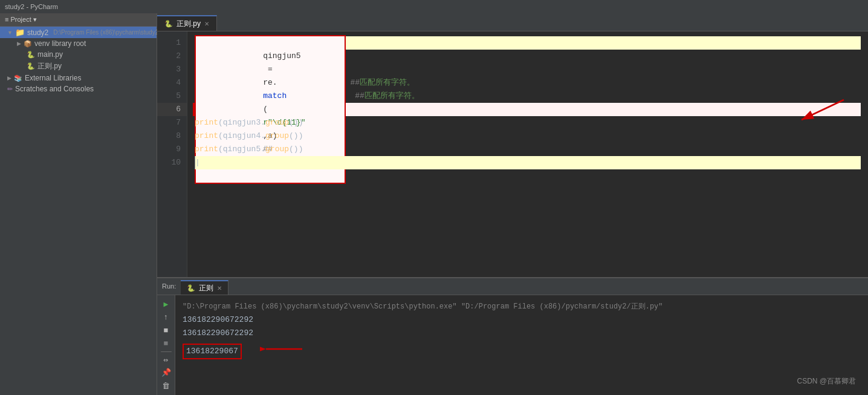 This screenshot has width=868, height=395. What do you see at coordinates (270, 69) in the screenshot?
I see `code-eq-6: =` at bounding box center [270, 69].